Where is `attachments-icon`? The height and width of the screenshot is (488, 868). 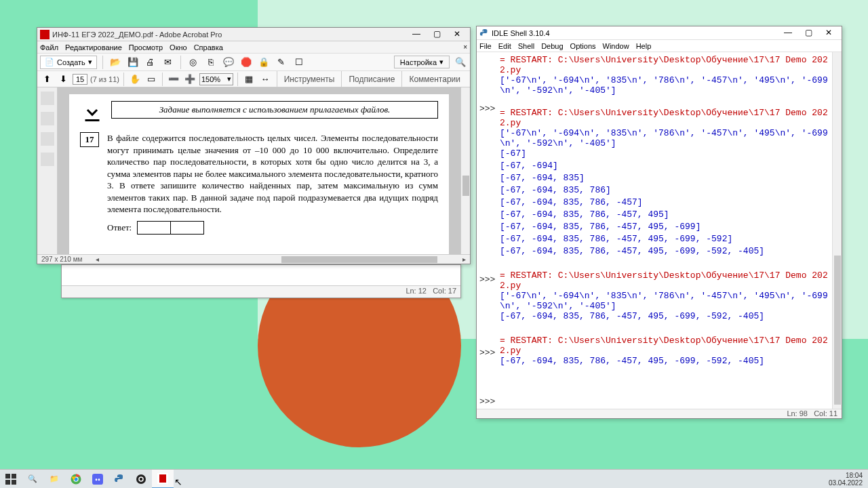 attachments-icon is located at coordinates (47, 139).